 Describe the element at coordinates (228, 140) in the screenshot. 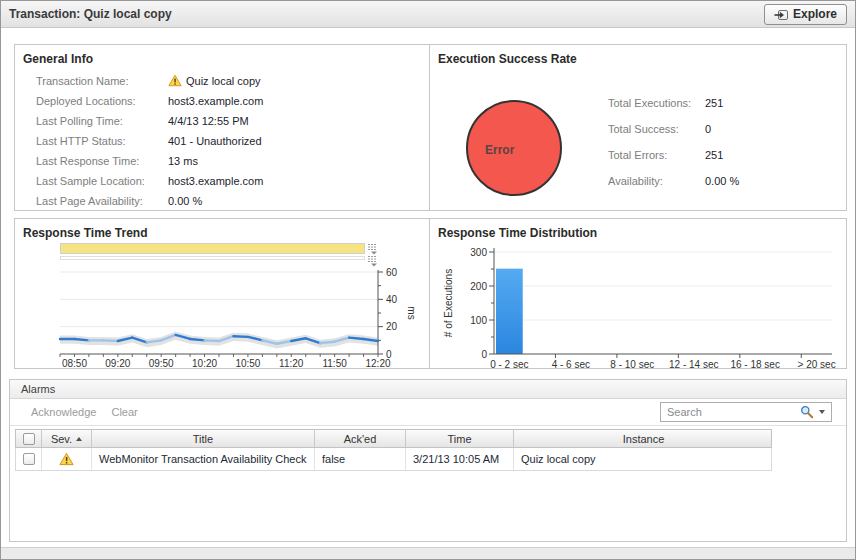

I see `info-row: Last HTTP Status:401 - Unauthorized` at that location.